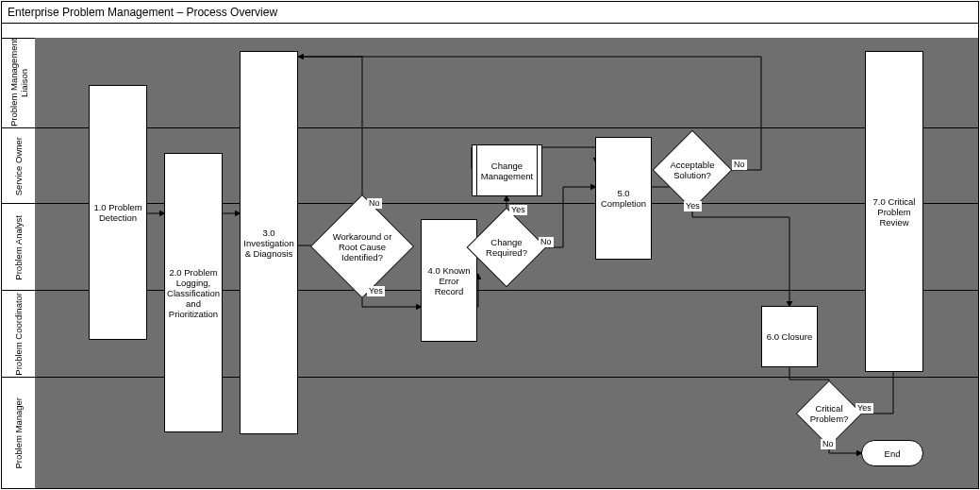 The image size is (980, 490). What do you see at coordinates (507, 170) in the screenshot?
I see `subprocess-change-management: Change Management` at bounding box center [507, 170].